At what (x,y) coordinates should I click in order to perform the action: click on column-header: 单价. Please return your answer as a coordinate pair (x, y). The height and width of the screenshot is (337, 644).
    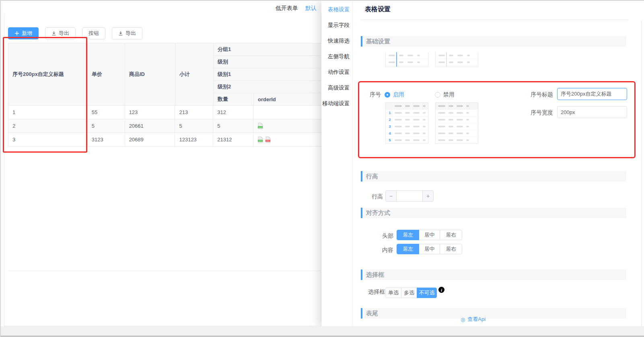
    Looking at the image, I should click on (106, 75).